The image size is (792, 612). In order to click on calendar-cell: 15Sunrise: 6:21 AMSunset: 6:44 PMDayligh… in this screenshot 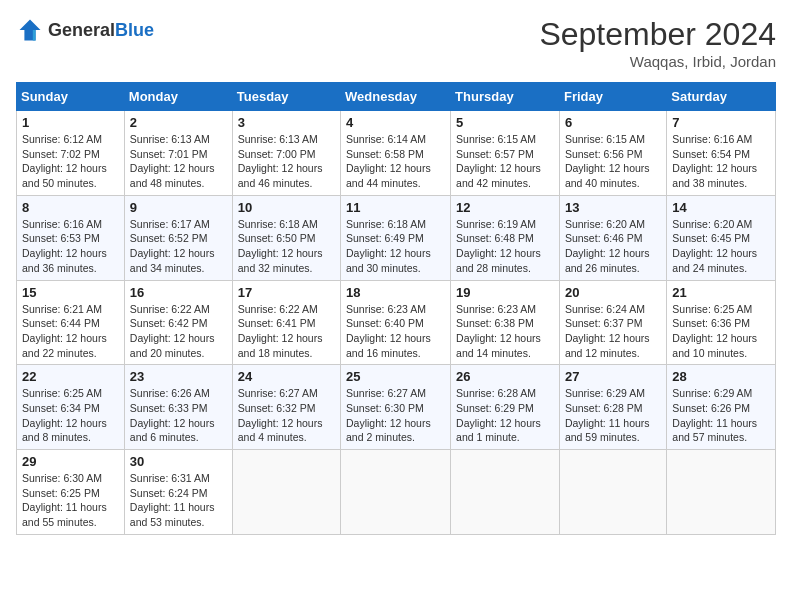, I will do `click(71, 322)`.